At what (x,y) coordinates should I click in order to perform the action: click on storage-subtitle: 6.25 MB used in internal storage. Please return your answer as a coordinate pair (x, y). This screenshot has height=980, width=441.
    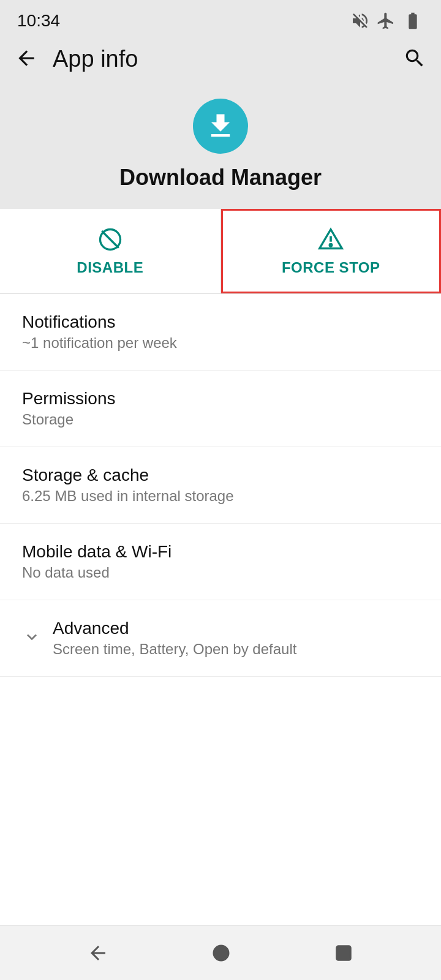
    Looking at the image, I should click on (221, 496).